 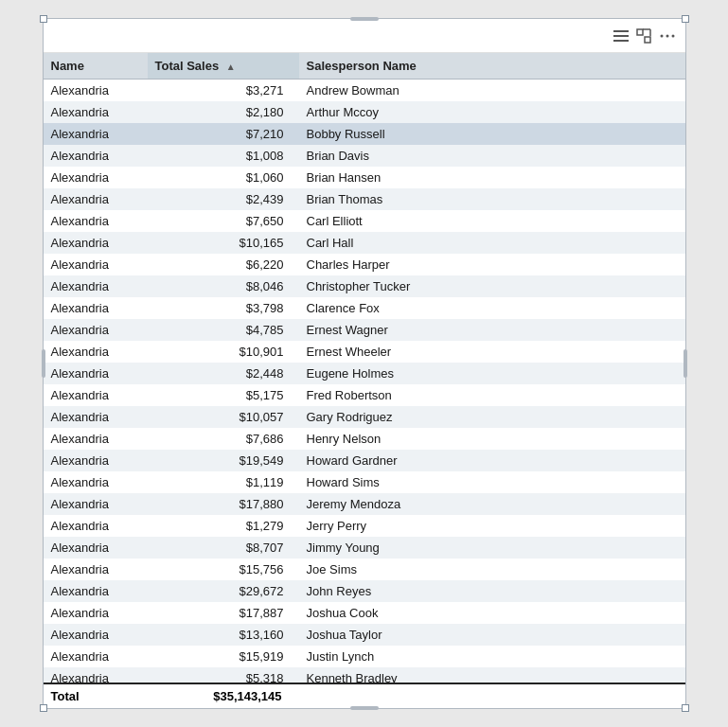 What do you see at coordinates (364, 417) in the screenshot?
I see `table-row: Alexandria$10,057Gary Rodriguez` at bounding box center [364, 417].